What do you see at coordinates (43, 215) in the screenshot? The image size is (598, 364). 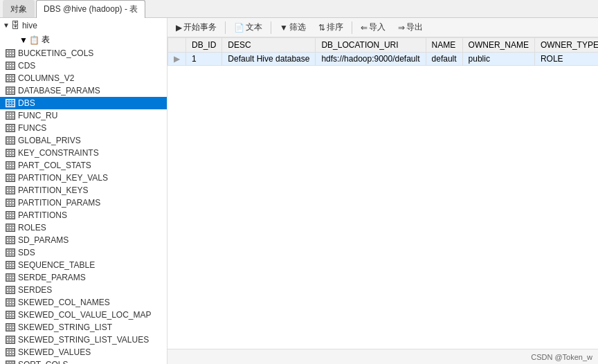 I see `table-list-item-label: PARTITIONS` at bounding box center [43, 215].